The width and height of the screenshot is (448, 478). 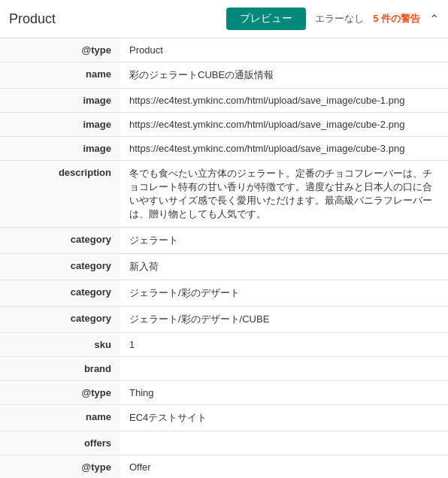 What do you see at coordinates (60, 268) in the screenshot?
I see `row-key-7: category` at bounding box center [60, 268].